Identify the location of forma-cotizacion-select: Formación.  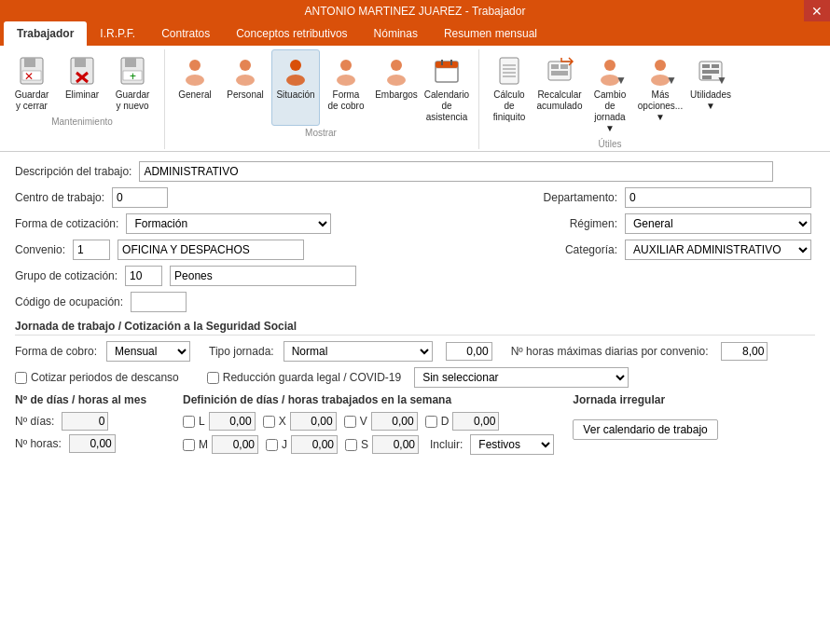
(228, 224).